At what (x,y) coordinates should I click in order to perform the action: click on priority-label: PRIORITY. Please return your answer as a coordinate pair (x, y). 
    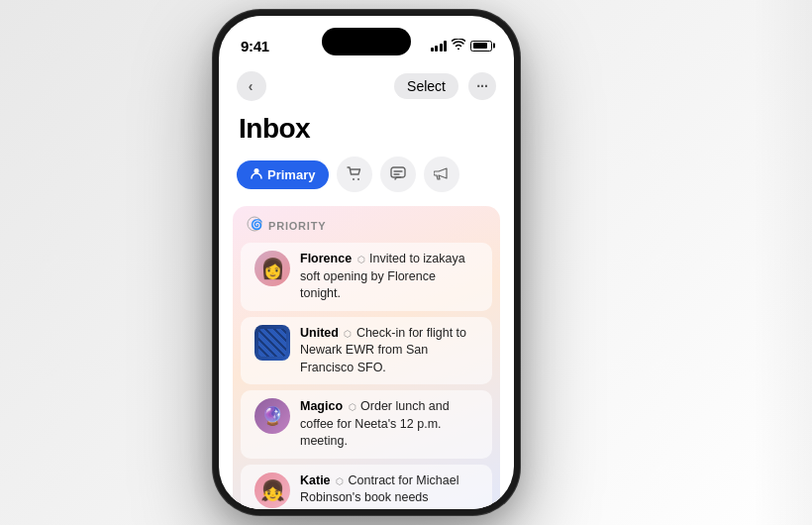
    Looking at the image, I should click on (297, 226).